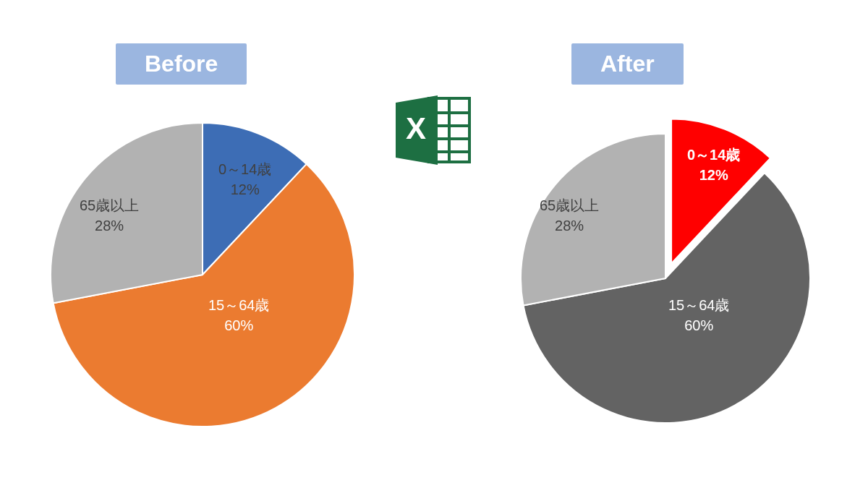 The height and width of the screenshot is (488, 868). I want to click on label-after-0-14: 0～14歳 12%, so click(713, 165).